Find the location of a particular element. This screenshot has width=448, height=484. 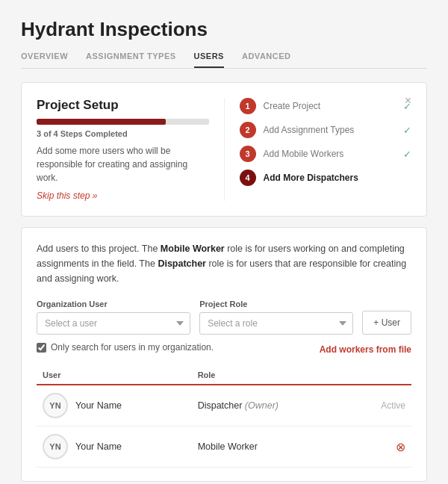

step-circle-4: 4 is located at coordinates (248, 178).